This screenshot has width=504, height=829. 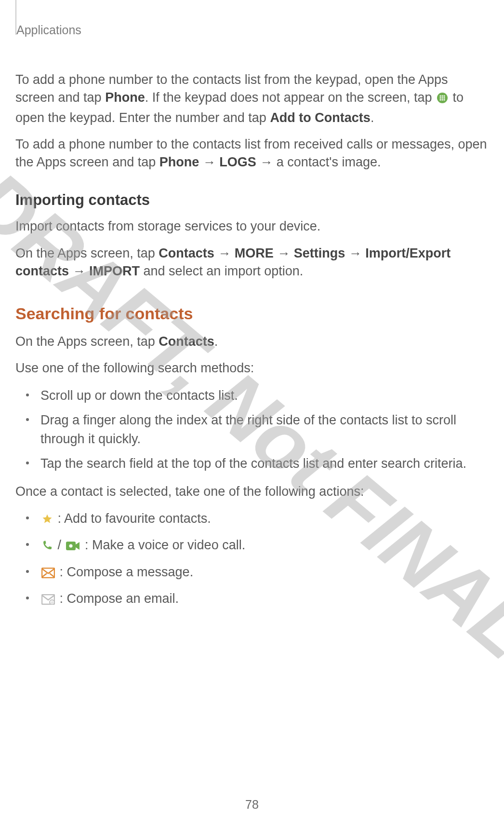 I want to click on paragraph-search-methods-intro: Use one of the following search methods:, so click(x=252, y=368).